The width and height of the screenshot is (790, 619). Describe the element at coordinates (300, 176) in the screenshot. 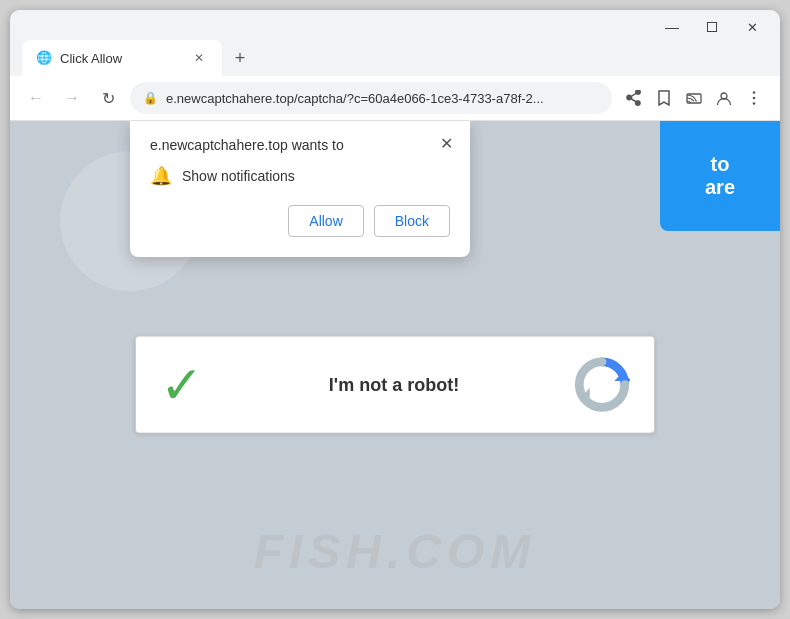

I see `popup-notification-row: 🔔 Show notifications` at that location.